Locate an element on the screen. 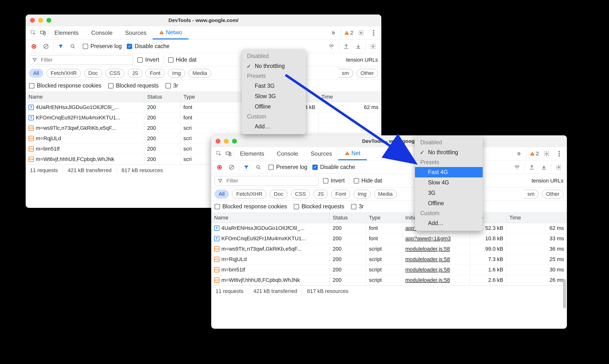 This screenshot has height=364, width=609. menu-item-slow-4g: Slow 4G is located at coordinates (449, 182).